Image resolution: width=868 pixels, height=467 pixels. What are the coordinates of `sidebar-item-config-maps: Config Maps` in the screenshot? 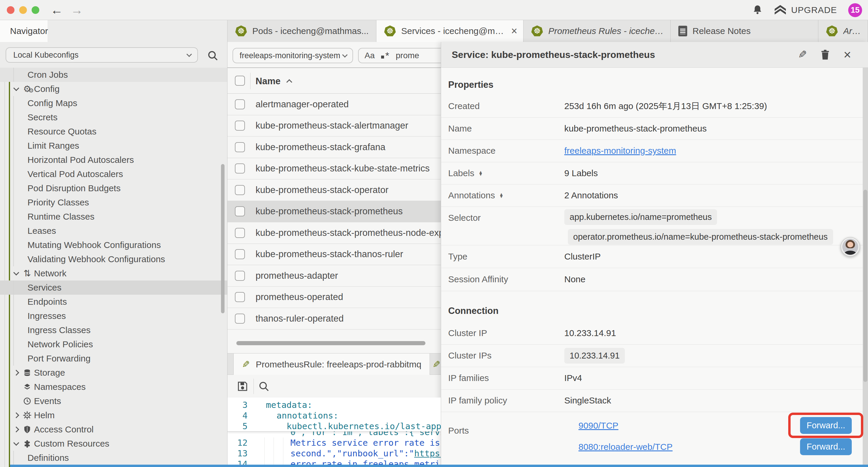 It's located at (114, 103).